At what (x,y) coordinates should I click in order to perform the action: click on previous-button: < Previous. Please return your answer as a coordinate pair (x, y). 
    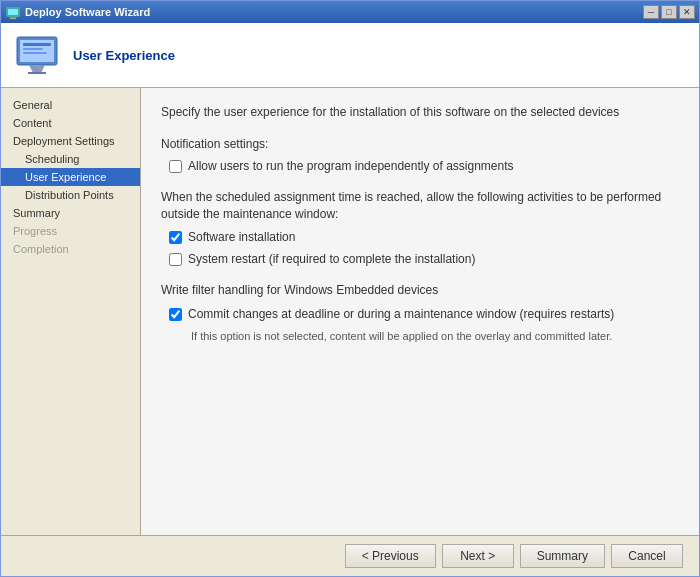
    Looking at the image, I should click on (390, 556).